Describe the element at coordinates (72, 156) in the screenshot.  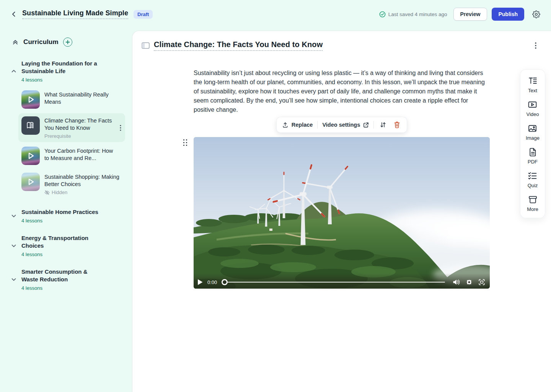
I see `lesson-item: Your Carbon Footprint: How to Measure an…` at that location.